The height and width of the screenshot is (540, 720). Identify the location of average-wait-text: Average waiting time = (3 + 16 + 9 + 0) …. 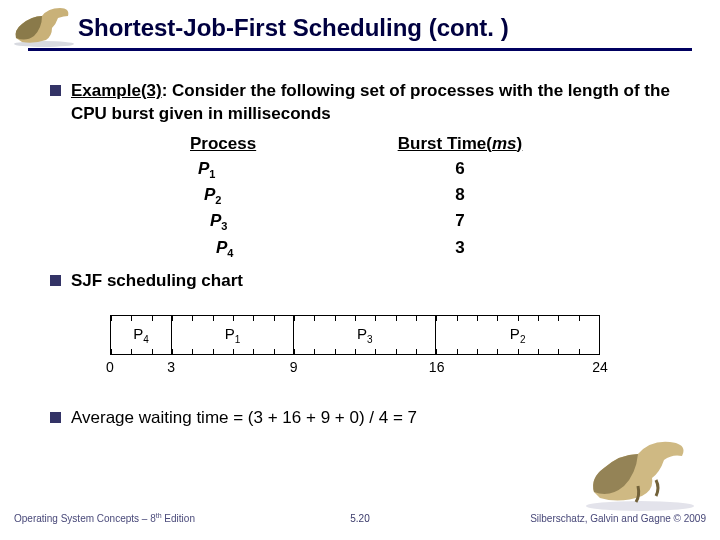
(244, 418).